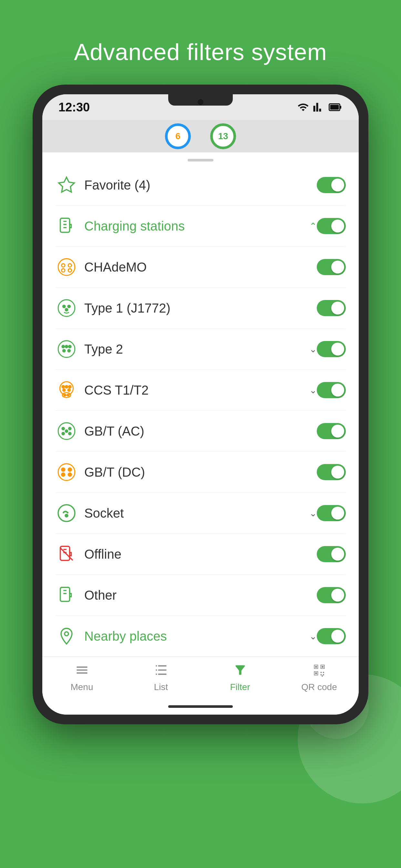 The height and width of the screenshot is (868, 401). I want to click on home-indicator, so click(201, 707).